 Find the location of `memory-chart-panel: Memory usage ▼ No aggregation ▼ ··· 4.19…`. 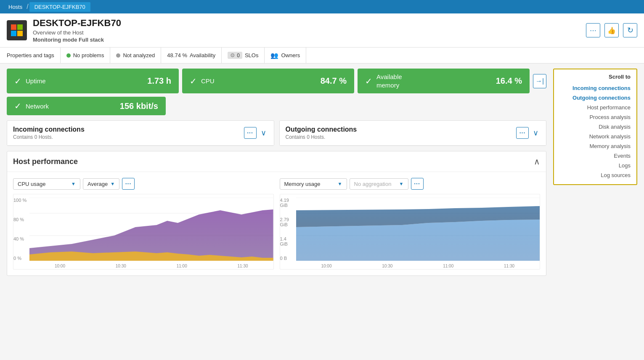

memory-chart-panel: Memory usage ▼ No aggregation ▼ ··· 4.19… is located at coordinates (410, 224).